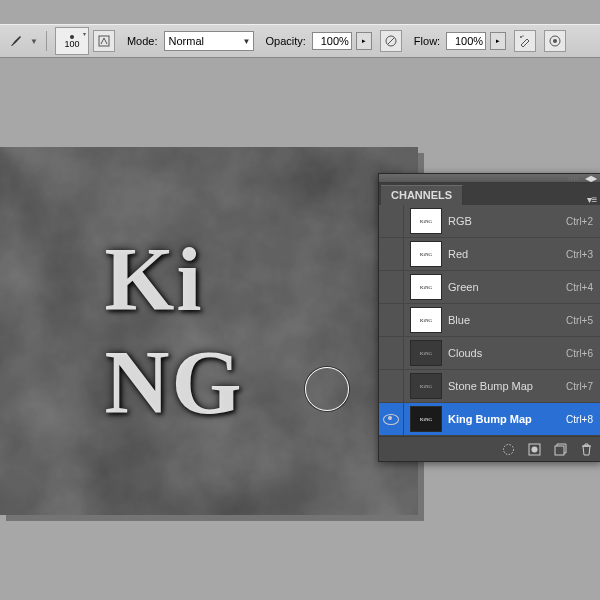 The image size is (600, 600). What do you see at coordinates (391, 41) in the screenshot?
I see `tablet-opacity-icon` at bounding box center [391, 41].